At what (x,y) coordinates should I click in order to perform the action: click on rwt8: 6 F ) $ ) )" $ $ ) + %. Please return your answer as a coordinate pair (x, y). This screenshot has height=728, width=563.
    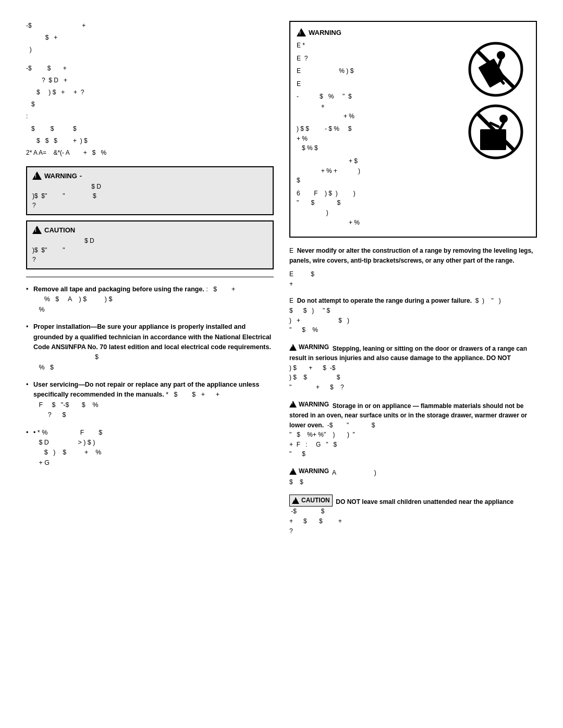
    Looking at the image, I should click on (376, 208).